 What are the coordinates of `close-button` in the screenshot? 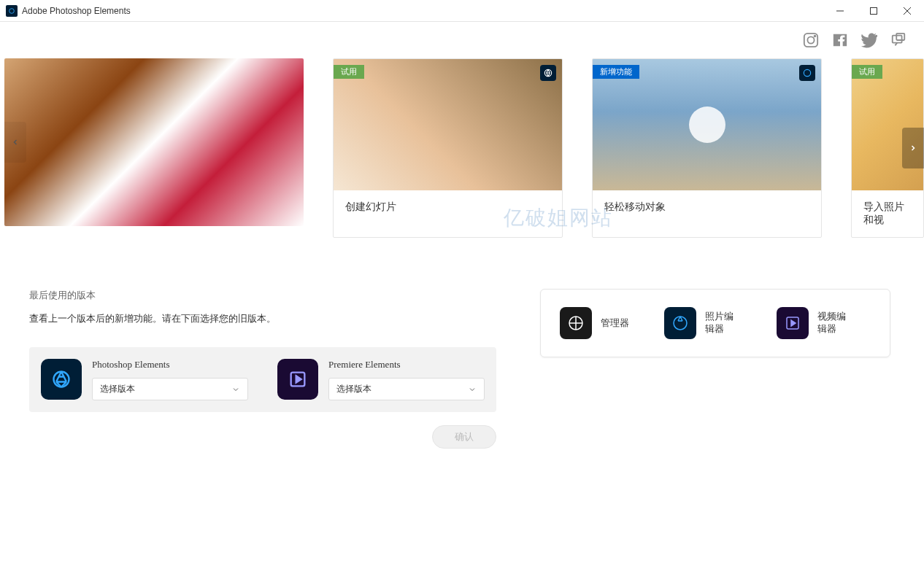 It's located at (907, 11).